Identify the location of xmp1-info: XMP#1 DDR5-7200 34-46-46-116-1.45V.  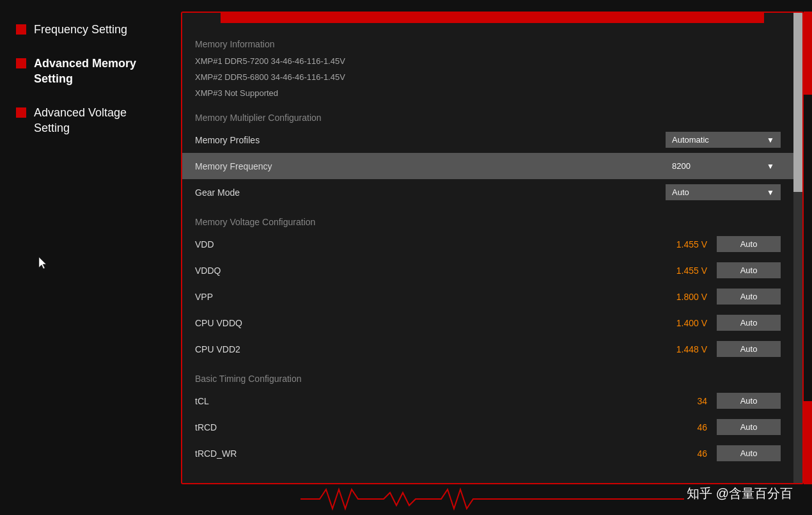
(488, 61).